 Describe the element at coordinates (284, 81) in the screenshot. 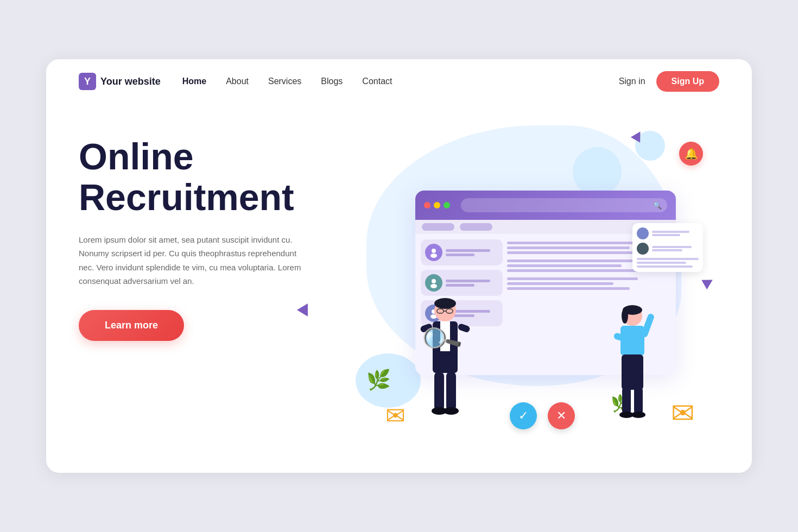

I see `nav-services: Services` at that location.